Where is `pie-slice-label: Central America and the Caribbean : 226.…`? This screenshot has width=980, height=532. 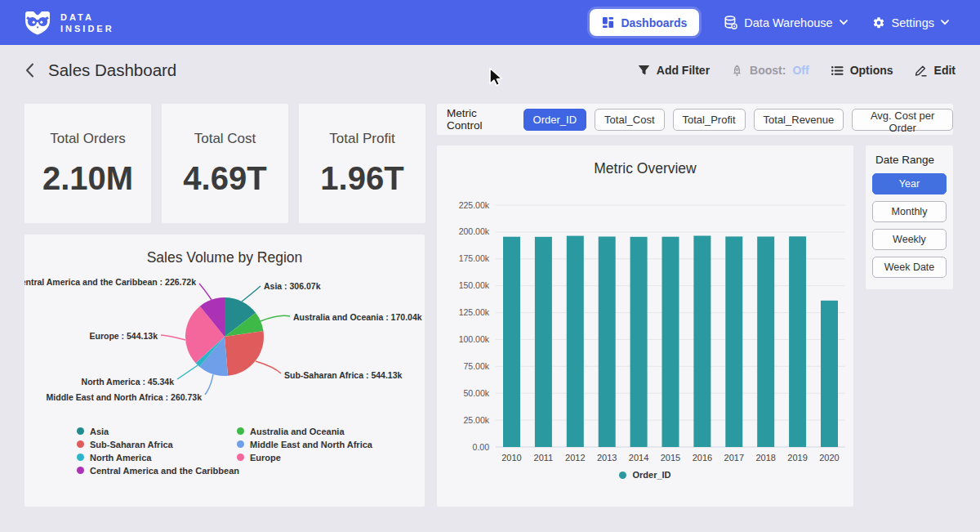 pie-slice-label: Central America and the Caribbean : 226.… is located at coordinates (110, 282).